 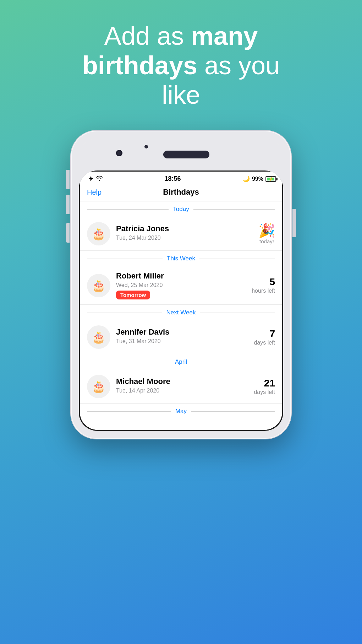 I want to click on birthday-item-michael: 🎂 Michael Moore Tue, 14 Apr 2020 21 days…, so click(x=181, y=386).